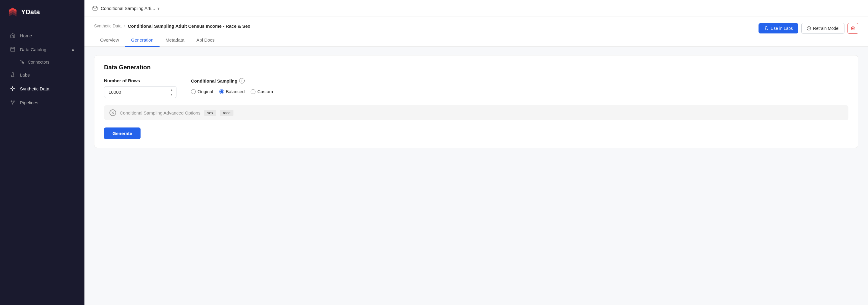 The height and width of the screenshot is (305, 868). I want to click on sidebar-nav: Home Data Catalog ▲, so click(42, 69).